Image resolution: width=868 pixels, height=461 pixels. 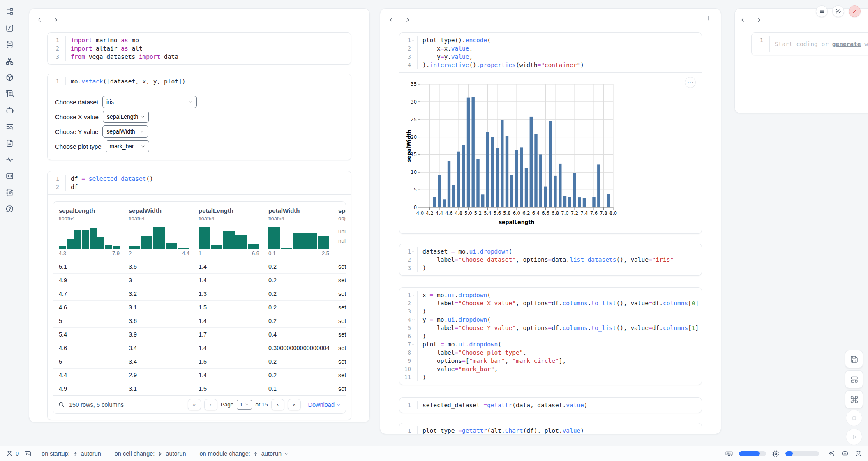 I want to click on autorun-setting-0: on startup:autorun, so click(x=72, y=454).